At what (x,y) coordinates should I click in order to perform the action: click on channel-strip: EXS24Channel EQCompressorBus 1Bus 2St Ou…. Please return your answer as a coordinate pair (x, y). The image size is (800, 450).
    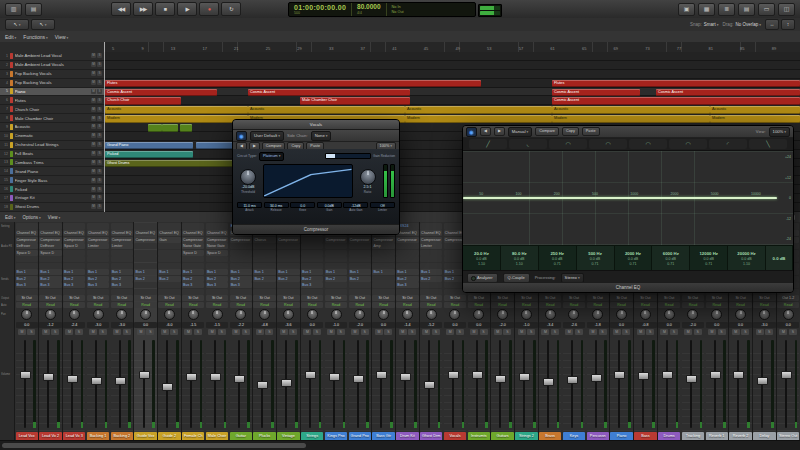
    Looking at the image, I should click on (360, 332).